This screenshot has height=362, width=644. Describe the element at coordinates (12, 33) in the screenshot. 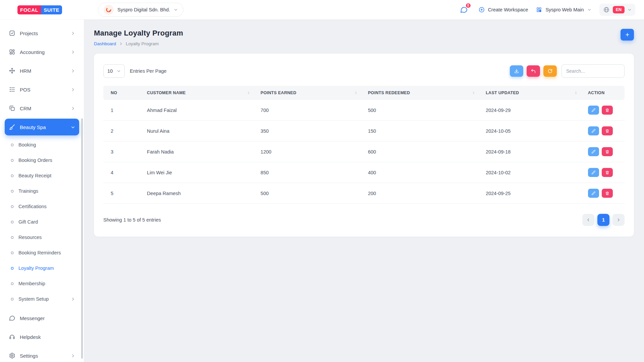

I see `projects-icon` at that location.